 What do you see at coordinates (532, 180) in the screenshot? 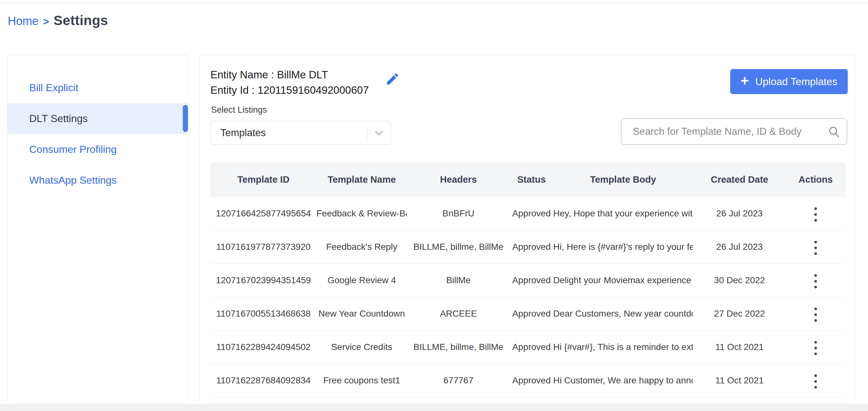
I see `column-header: Status` at bounding box center [532, 180].